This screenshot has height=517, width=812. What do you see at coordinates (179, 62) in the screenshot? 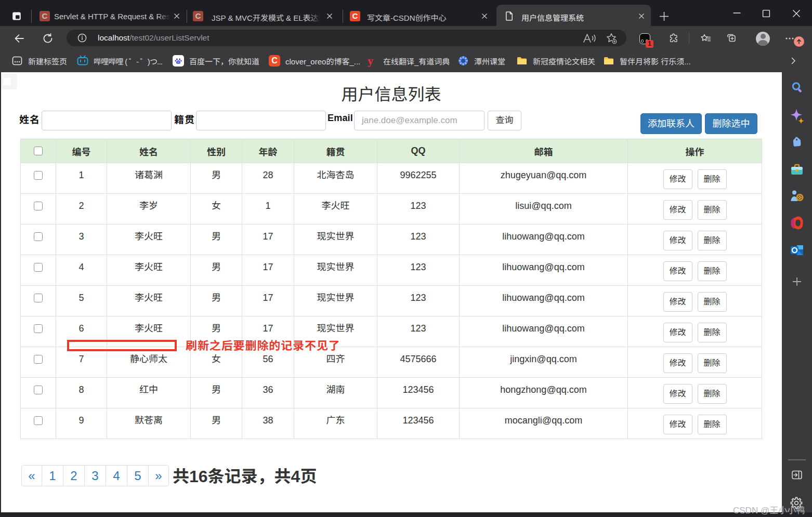
I see `svg-text: du` at bounding box center [179, 62].